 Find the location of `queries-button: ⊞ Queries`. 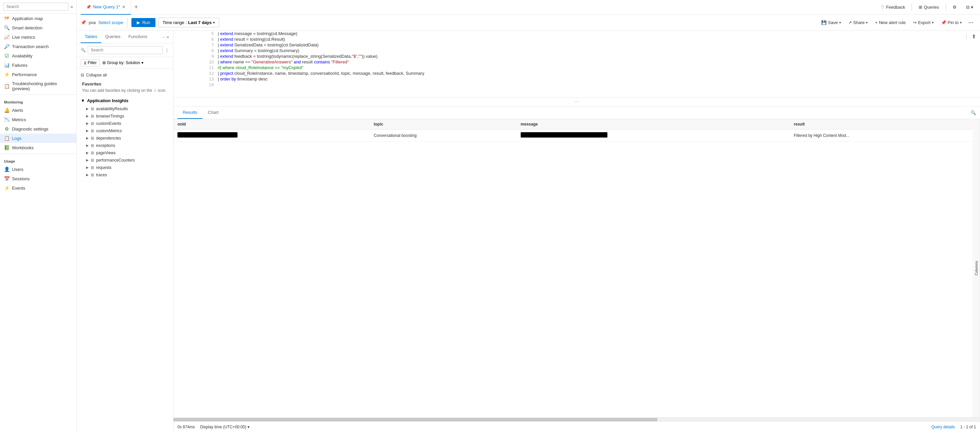

queries-button: ⊞ Queries is located at coordinates (929, 7).